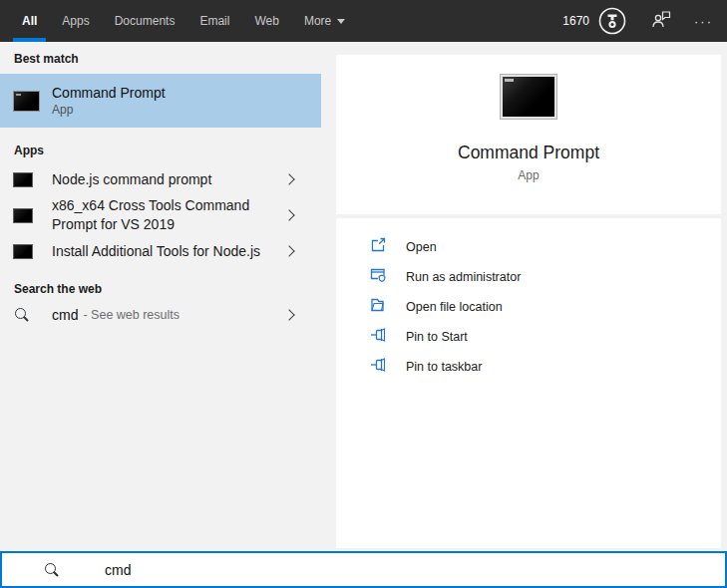 The height and width of the screenshot is (588, 727). I want to click on apps-header: Apps, so click(161, 150).